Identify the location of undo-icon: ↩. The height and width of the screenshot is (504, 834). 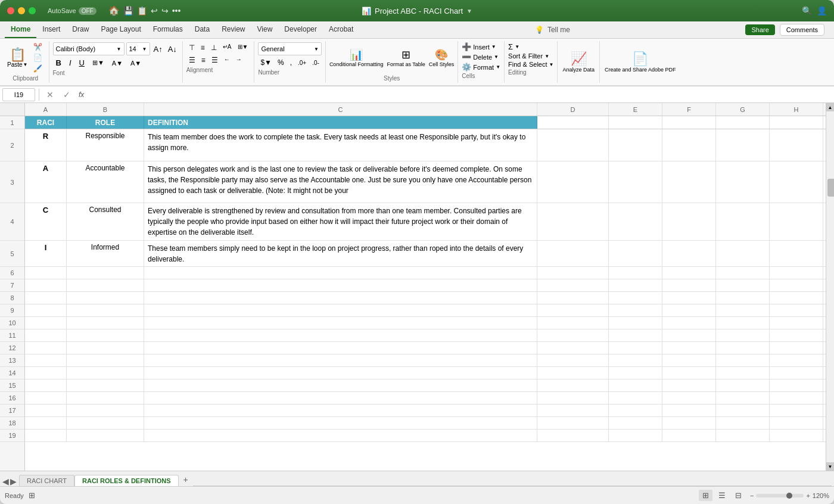
(154, 11).